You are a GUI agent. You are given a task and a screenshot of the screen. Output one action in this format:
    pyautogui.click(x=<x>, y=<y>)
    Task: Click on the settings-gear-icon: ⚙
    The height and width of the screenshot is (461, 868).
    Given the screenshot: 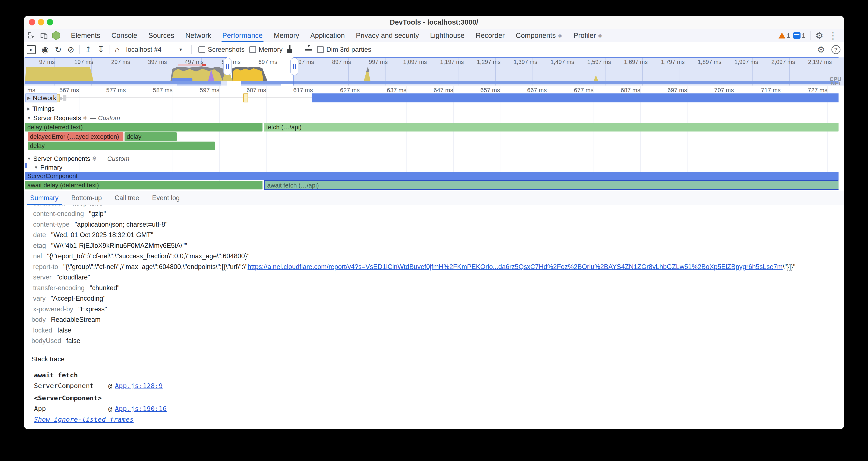 What is the action you would take?
    pyautogui.click(x=819, y=36)
    